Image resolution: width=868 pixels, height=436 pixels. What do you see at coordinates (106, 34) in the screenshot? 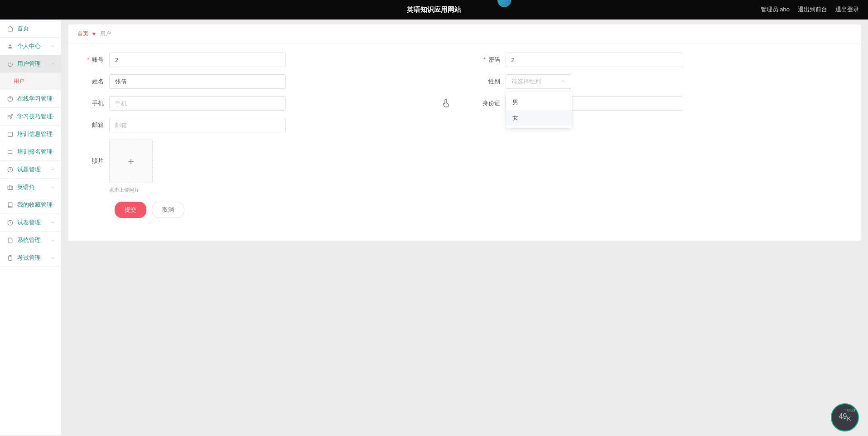
I see `breadcrumb-current: 用户` at bounding box center [106, 34].